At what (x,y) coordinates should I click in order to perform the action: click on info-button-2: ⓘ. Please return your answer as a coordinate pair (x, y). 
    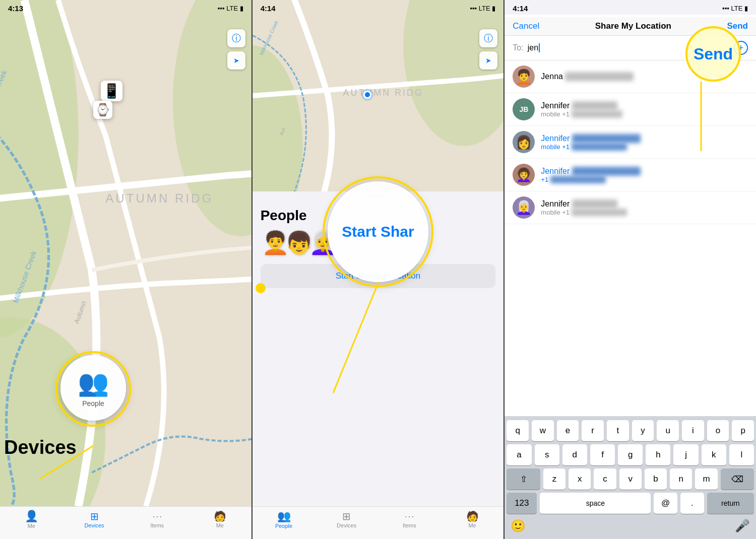
    Looking at the image, I should click on (488, 38).